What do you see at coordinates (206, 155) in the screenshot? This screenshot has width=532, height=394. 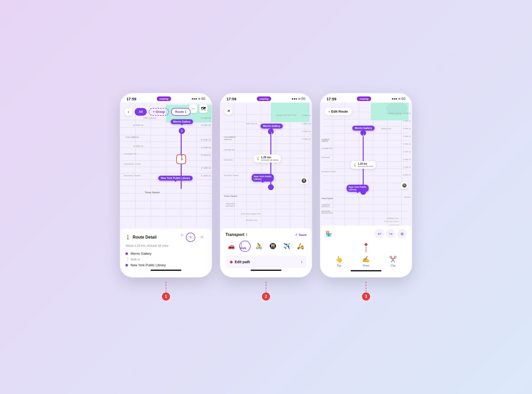 I see `map-label-e53: E 53rd St` at bounding box center [206, 155].